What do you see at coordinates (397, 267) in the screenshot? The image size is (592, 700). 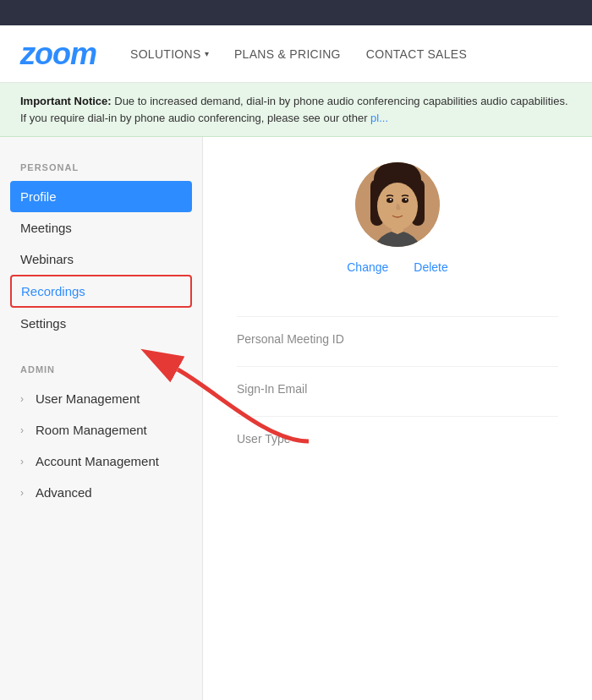 I see `photo-actions: Change Delete` at bounding box center [397, 267].